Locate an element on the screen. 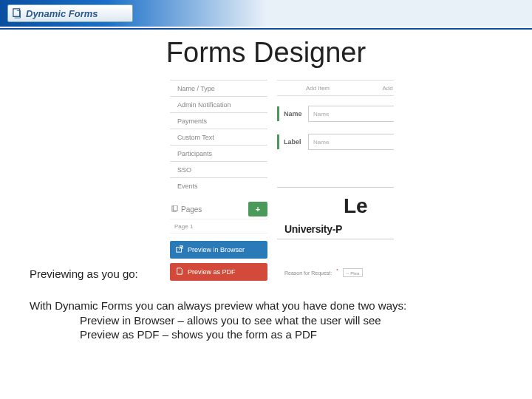 This screenshot has width=532, height=399. caption: Previewing as you go: is located at coordinates (84, 273).